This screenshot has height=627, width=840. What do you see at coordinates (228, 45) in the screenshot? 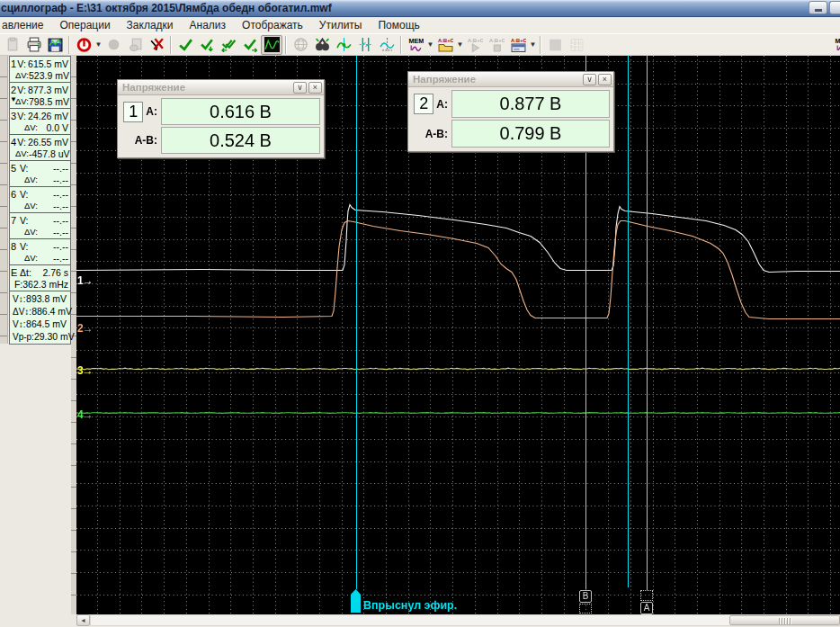
I see `marker-prev-icon` at bounding box center [228, 45].